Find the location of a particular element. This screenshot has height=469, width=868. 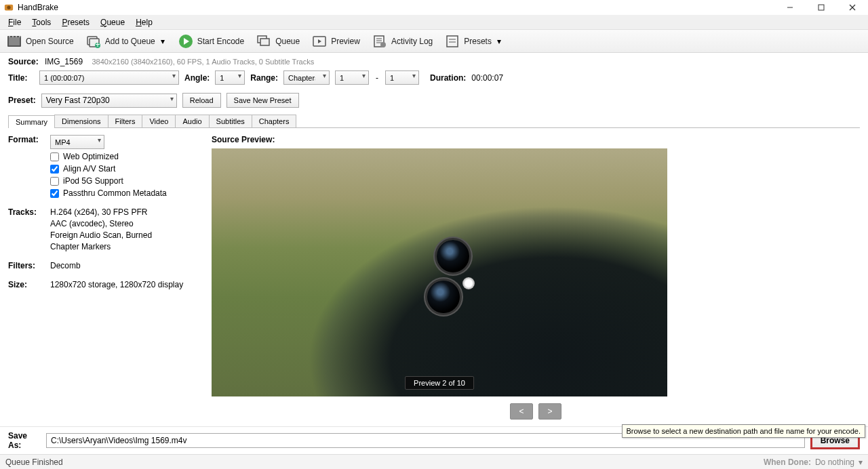

close-button is located at coordinates (852, 7).